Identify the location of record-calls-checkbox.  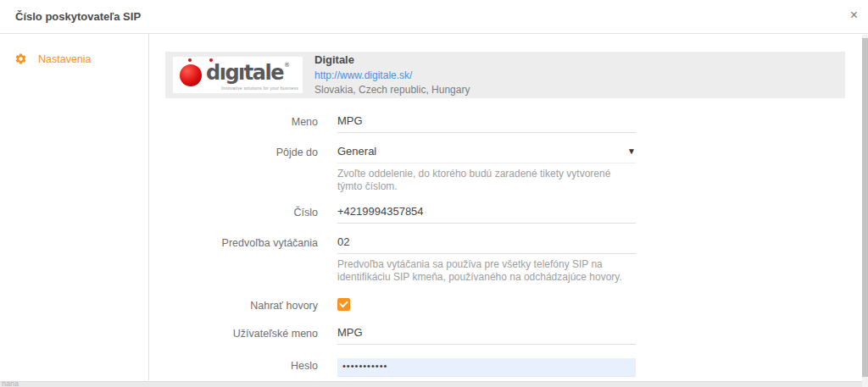
(344, 305).